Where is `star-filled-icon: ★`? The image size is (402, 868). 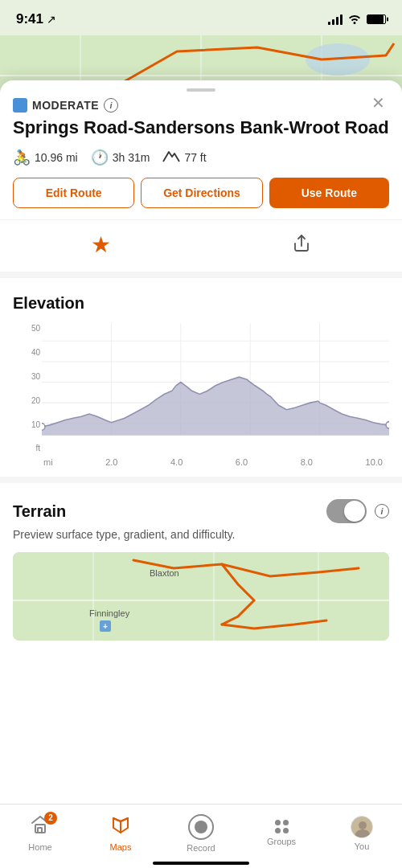 star-filled-icon: ★ is located at coordinates (101, 244).